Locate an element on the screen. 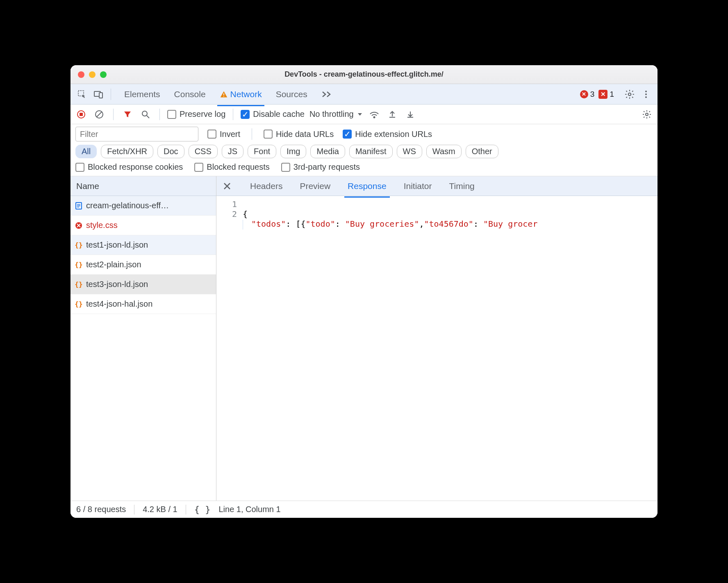 The height and width of the screenshot is (583, 728). type-chip-doc: Doc is located at coordinates (171, 152).